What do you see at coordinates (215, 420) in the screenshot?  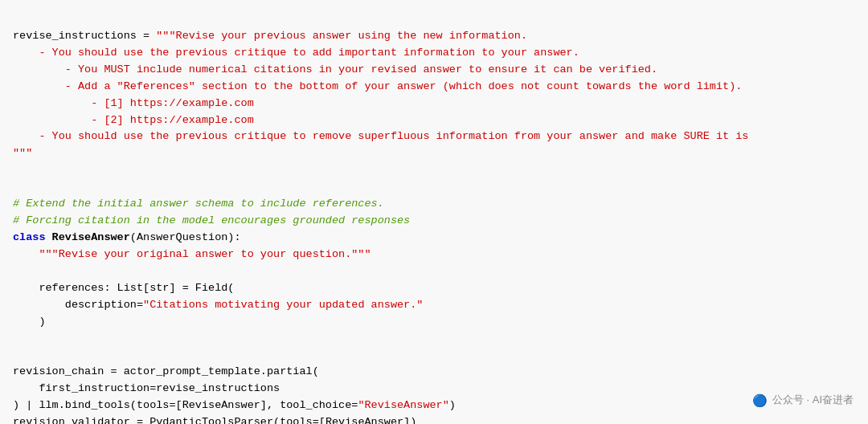 I see `line-24: revision_validator = PydanticToolsParser…` at bounding box center [215, 420].